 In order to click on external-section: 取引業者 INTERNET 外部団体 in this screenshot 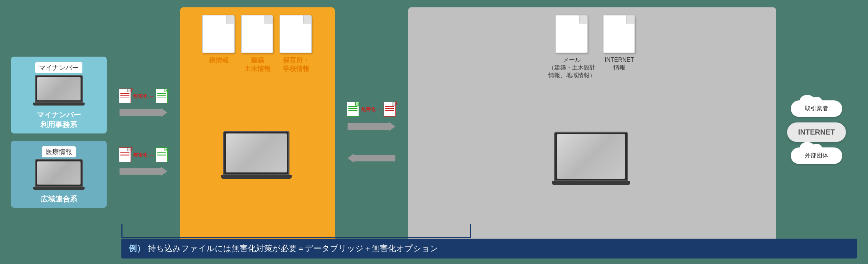, I will do `click(817, 132)`.